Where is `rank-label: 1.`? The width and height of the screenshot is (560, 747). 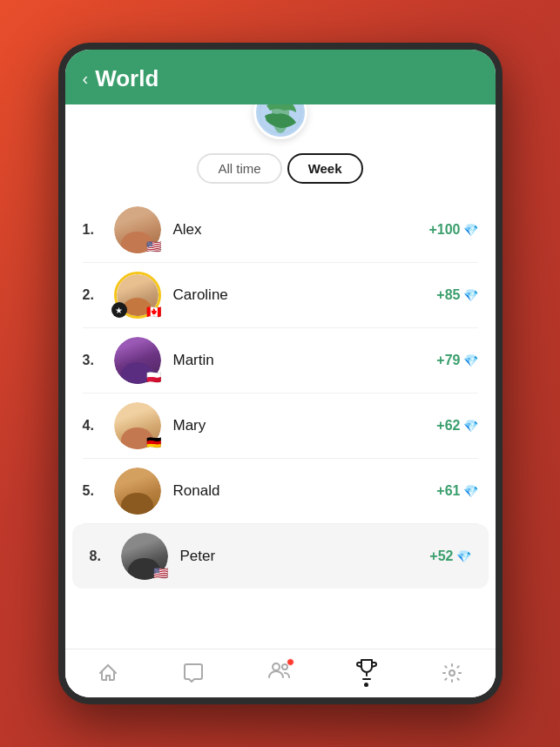
rank-label: 1. is located at coordinates (92, 230).